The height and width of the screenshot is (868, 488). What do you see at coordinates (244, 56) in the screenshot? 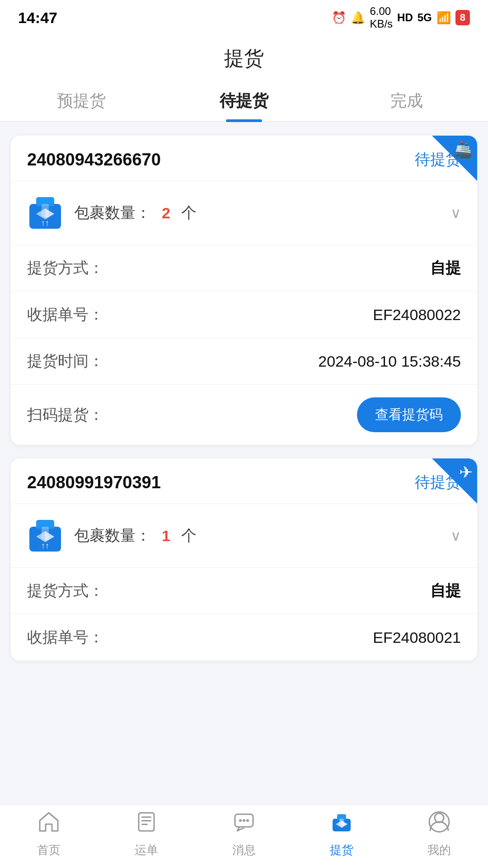
I see `page-header: 提货` at bounding box center [244, 56].